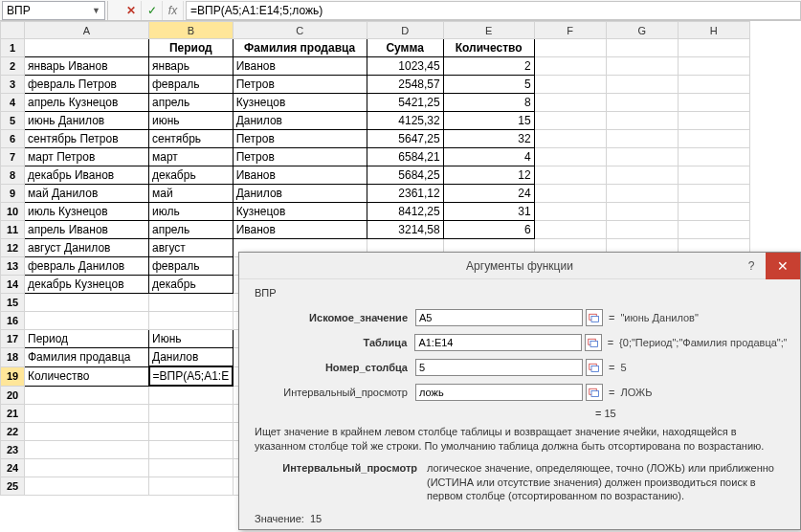 The height and width of the screenshot is (532, 801). Describe the element at coordinates (131, 11) in the screenshot. I see `cancel-icon: ✕` at that location.